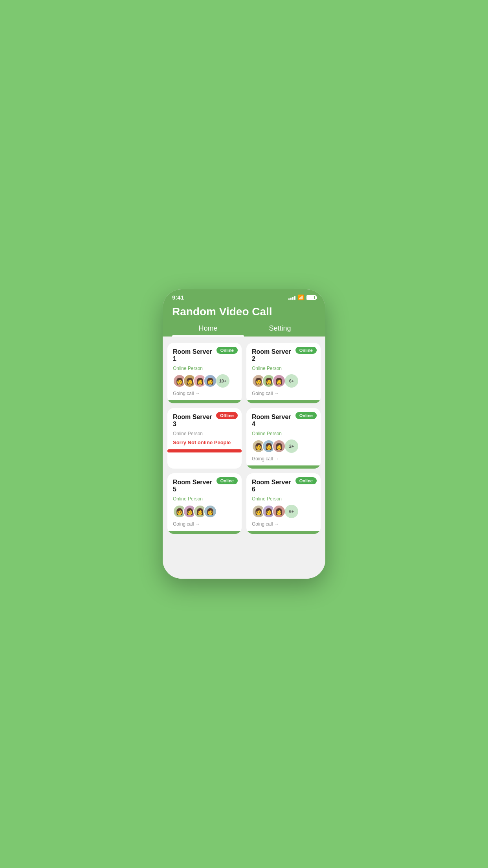 This screenshot has width=488, height=868. Describe the element at coordinates (292, 446) in the screenshot. I see `avatar-count-4: 2+` at that location.